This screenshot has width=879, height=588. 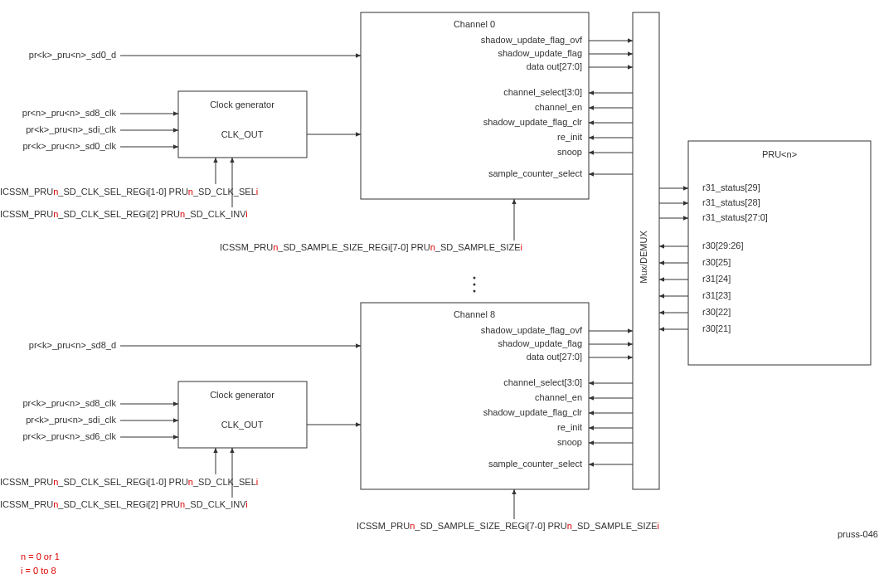 I want to click on clk-in-bot-1: pr<k>_pru<n>_sdi_clk, so click(x=71, y=420).